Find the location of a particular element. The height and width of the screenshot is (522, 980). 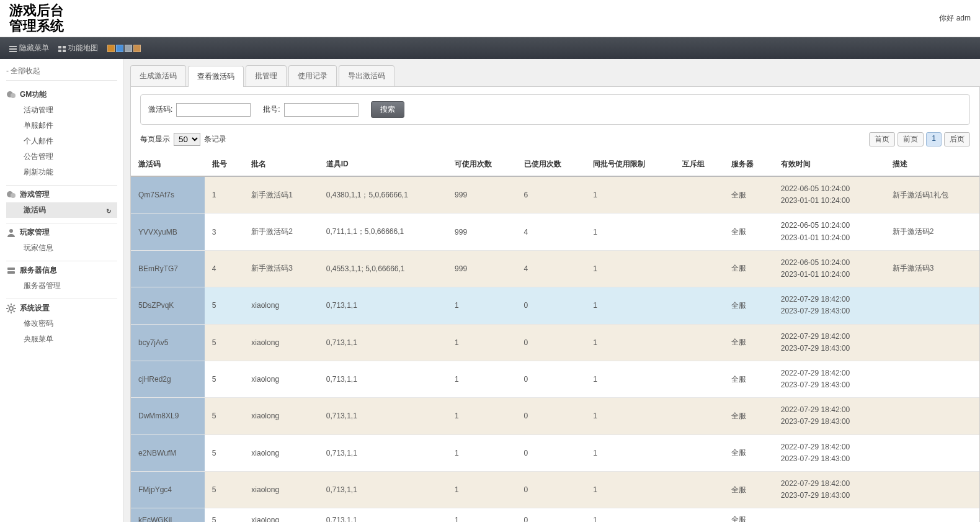

column-header: 批名 is located at coordinates (281, 164).